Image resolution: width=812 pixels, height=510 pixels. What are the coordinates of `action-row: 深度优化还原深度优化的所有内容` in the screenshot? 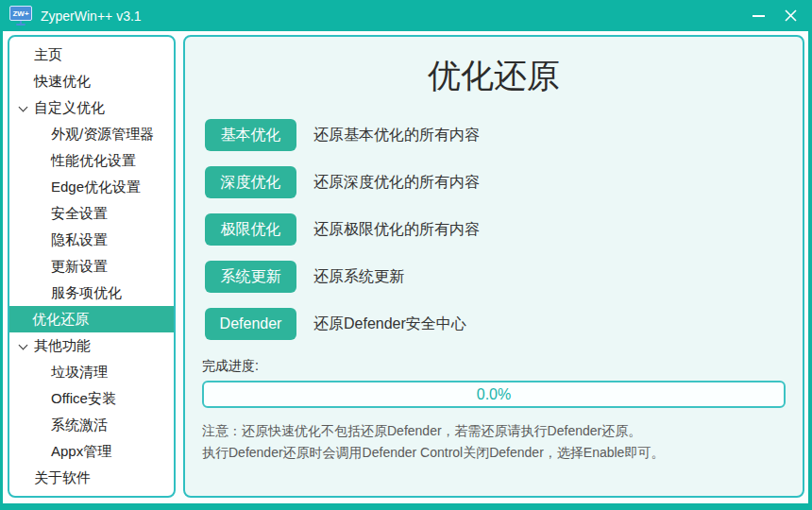 It's located at (495, 182).